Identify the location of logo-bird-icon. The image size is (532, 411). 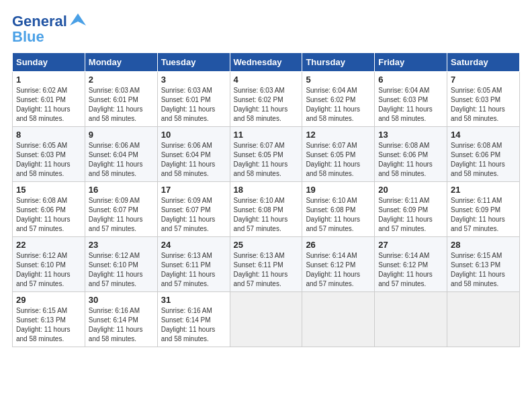
(78, 21).